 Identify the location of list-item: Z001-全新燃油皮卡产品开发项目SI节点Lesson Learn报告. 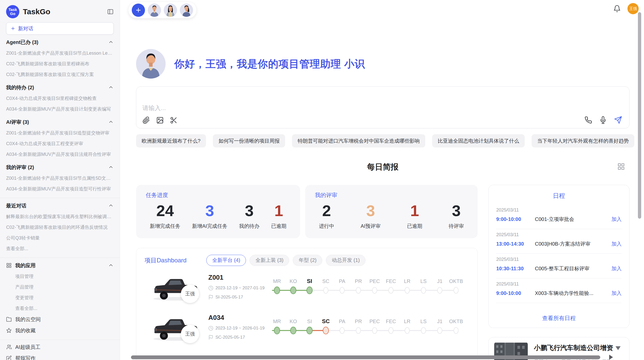
(60, 53).